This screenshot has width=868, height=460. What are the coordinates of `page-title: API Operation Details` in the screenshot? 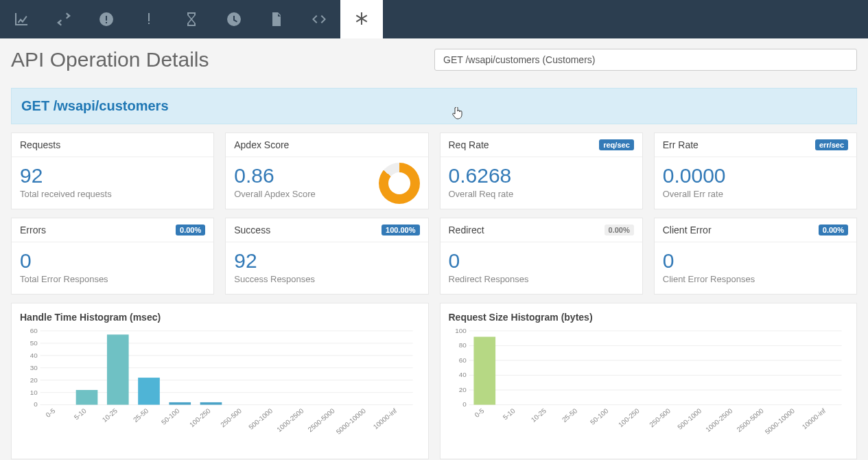 It's located at (110, 60).